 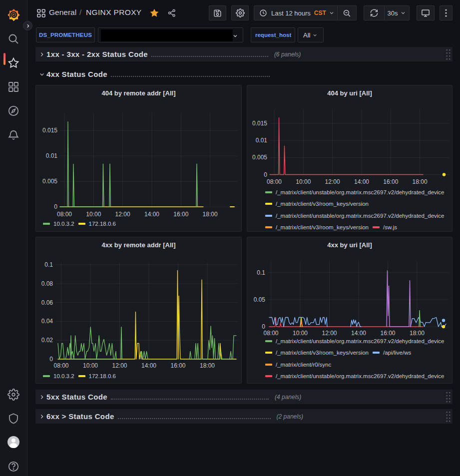 I want to click on svg-text: 0.02, so click(x=47, y=340).